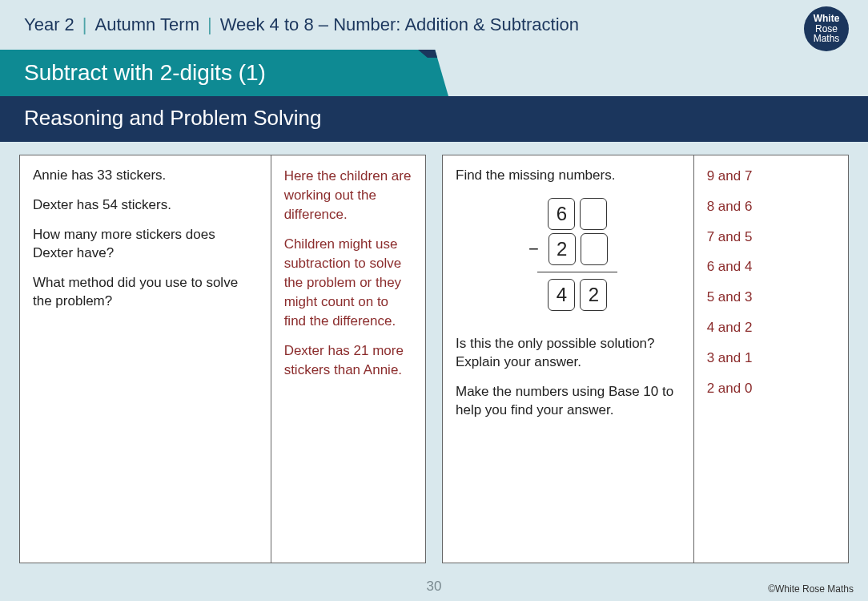 The width and height of the screenshot is (868, 601). Describe the element at coordinates (771, 267) in the screenshot. I see `answer-text: 6 and 4` at that location.